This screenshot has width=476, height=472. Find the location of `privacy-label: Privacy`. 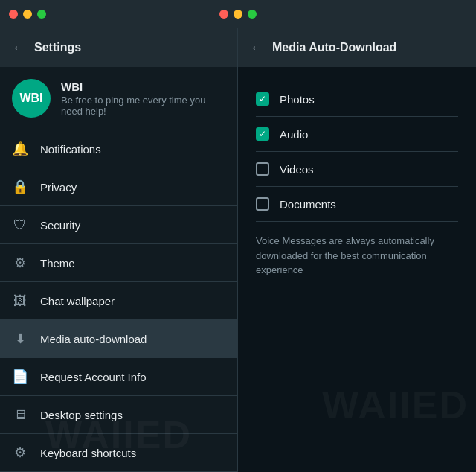

privacy-label: Privacy is located at coordinates (58, 188).